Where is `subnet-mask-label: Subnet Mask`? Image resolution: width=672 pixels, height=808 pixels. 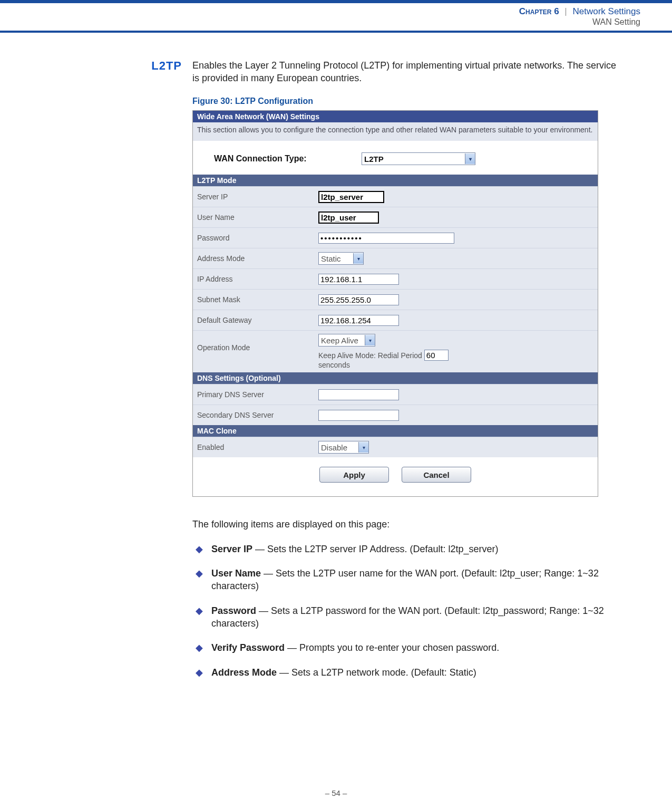
subnet-mask-label: Subnet Mask is located at coordinates (258, 300).